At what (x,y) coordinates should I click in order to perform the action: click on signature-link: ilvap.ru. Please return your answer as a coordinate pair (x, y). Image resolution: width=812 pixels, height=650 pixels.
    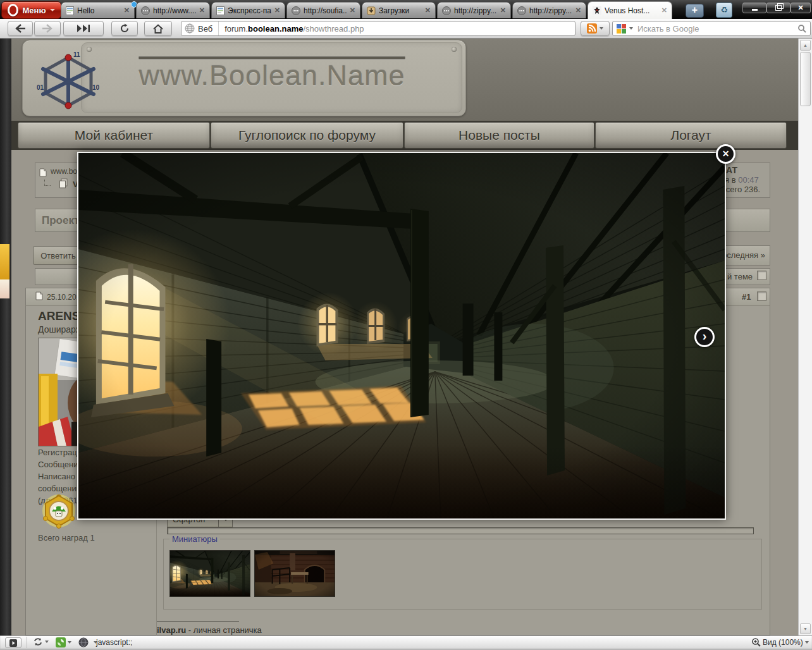
    Looking at the image, I should click on (171, 630).